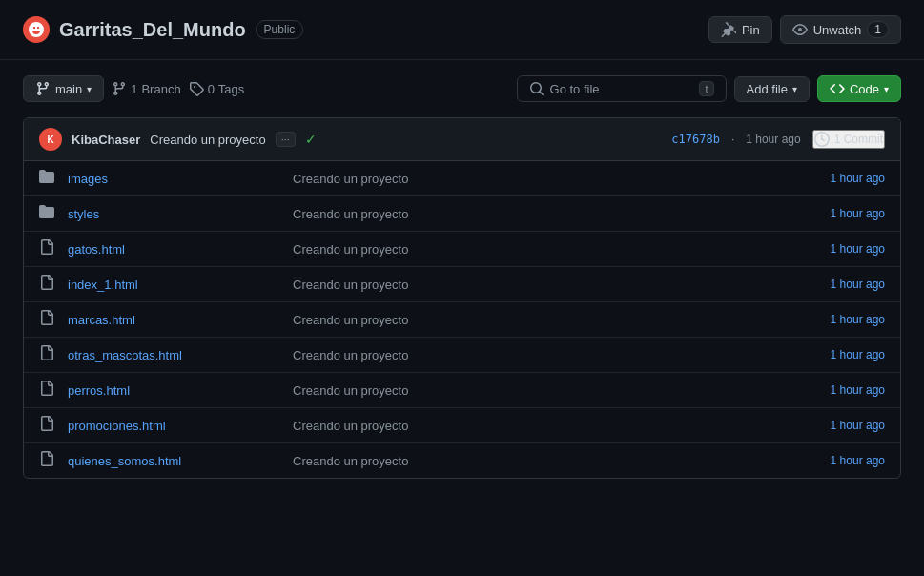  What do you see at coordinates (173, 320) in the screenshot?
I see `file-name: marcas.html` at bounding box center [173, 320].